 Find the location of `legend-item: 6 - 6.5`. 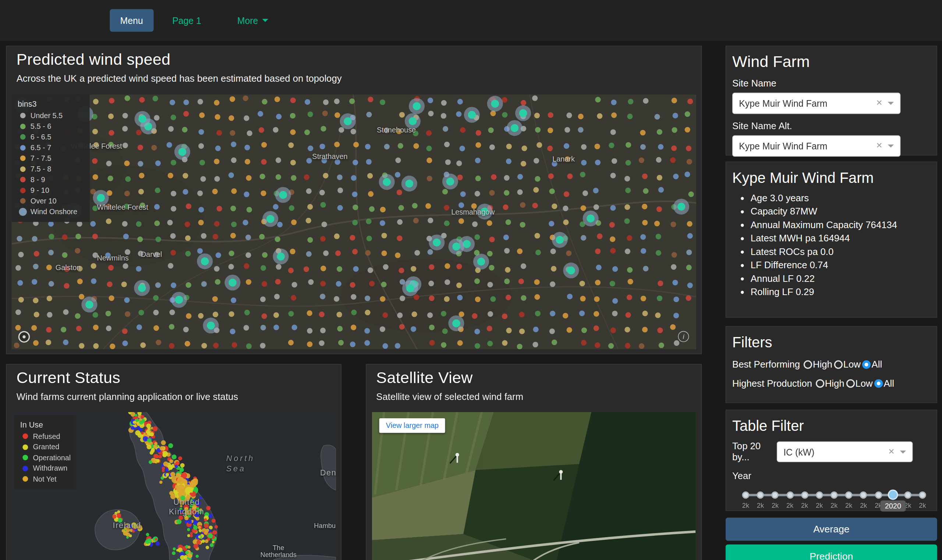

legend-item: 6 - 6.5 is located at coordinates (51, 137).